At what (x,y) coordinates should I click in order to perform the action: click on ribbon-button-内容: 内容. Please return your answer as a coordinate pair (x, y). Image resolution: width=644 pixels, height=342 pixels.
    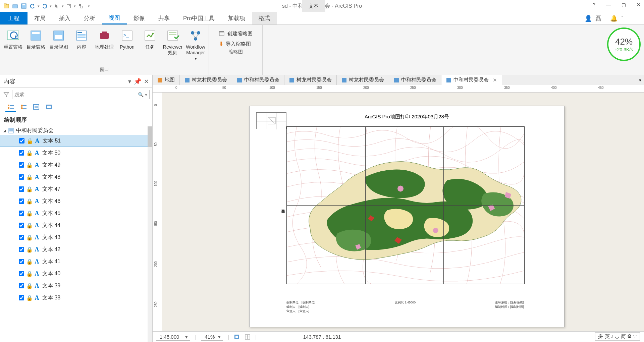
    Looking at the image, I should click on (82, 47).